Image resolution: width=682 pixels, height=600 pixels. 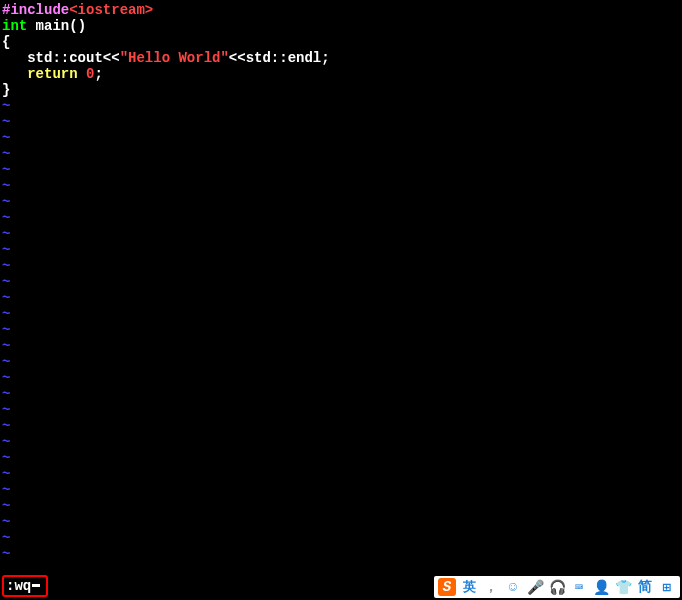 What do you see at coordinates (25, 586) in the screenshot?
I see `command-highlight-box: :wq` at bounding box center [25, 586].